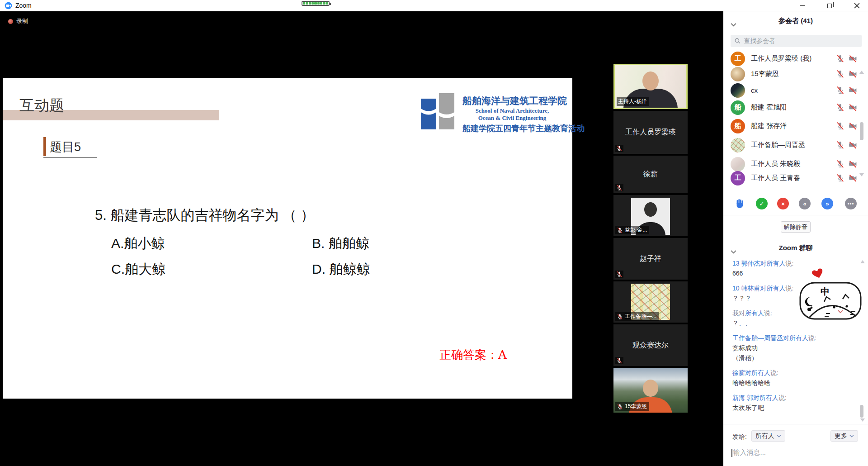 The height and width of the screenshot is (466, 868). Describe the element at coordinates (749, 452) in the screenshot. I see `chat-message-input: 输入消息...` at that location.